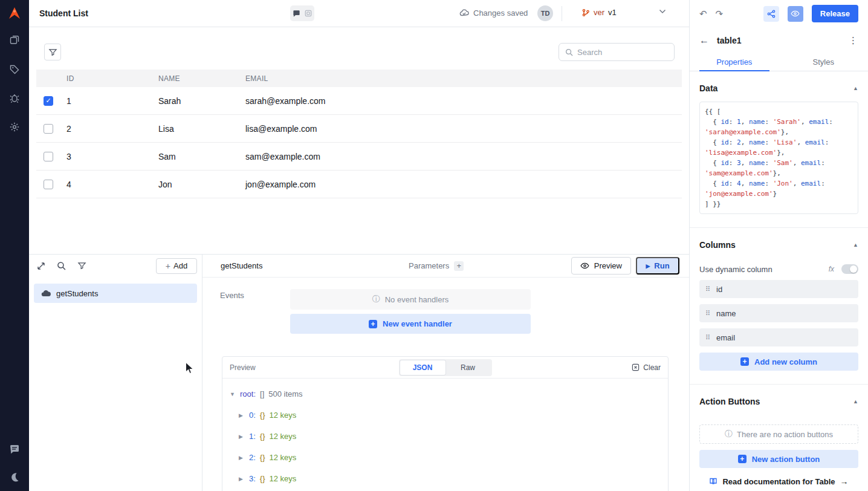 The height and width of the screenshot is (491, 868). I want to click on json-tree: ▼ root: [] 500 items ▶ 0: {}, so click(445, 434).